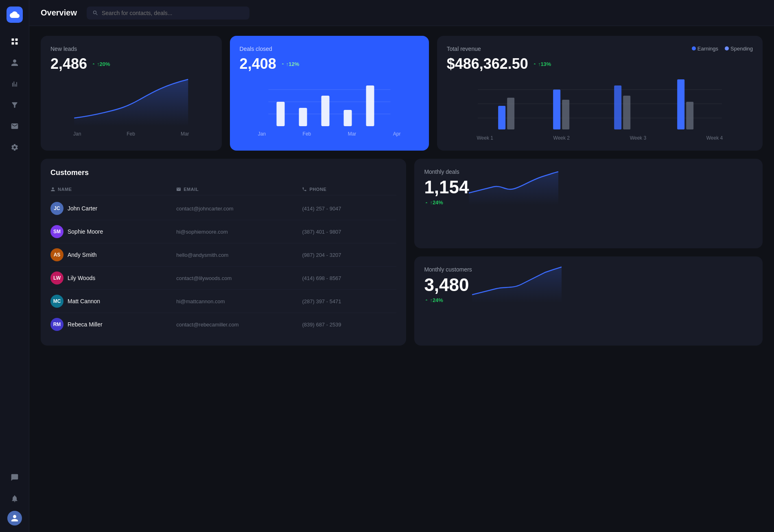  What do you see at coordinates (446, 187) in the screenshot?
I see `monthly-deals-value: 1,154` at bounding box center [446, 187].